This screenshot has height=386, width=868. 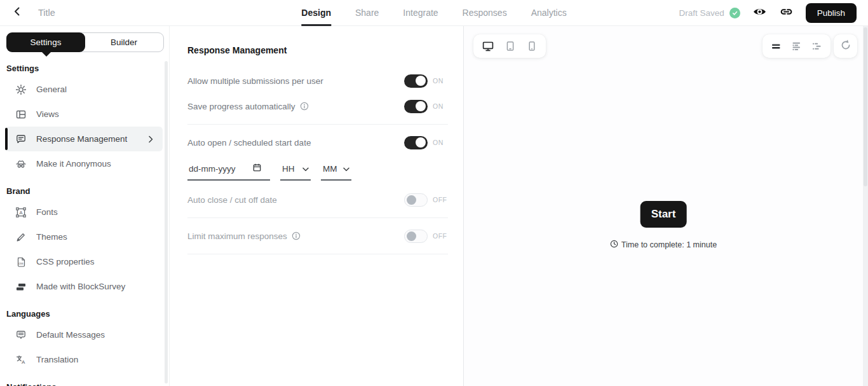 I want to click on sidebar-item-response-management: Response Management, so click(x=84, y=139).